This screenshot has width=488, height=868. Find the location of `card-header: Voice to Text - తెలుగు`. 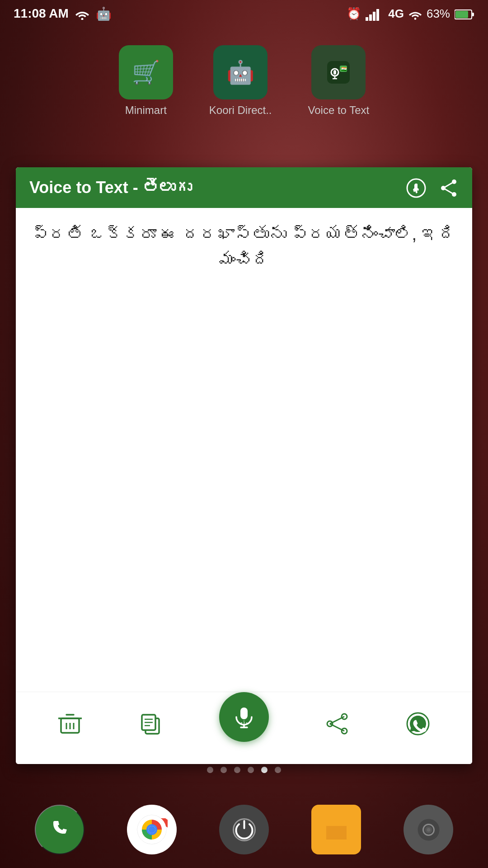

card-header: Voice to Text - తెలుగు is located at coordinates (244, 188).